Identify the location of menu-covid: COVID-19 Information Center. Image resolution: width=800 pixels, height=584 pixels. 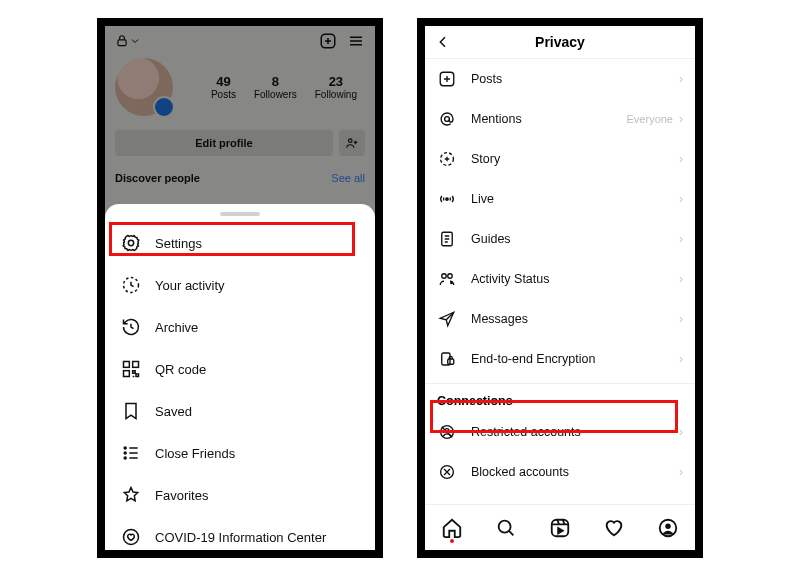
(240, 537).